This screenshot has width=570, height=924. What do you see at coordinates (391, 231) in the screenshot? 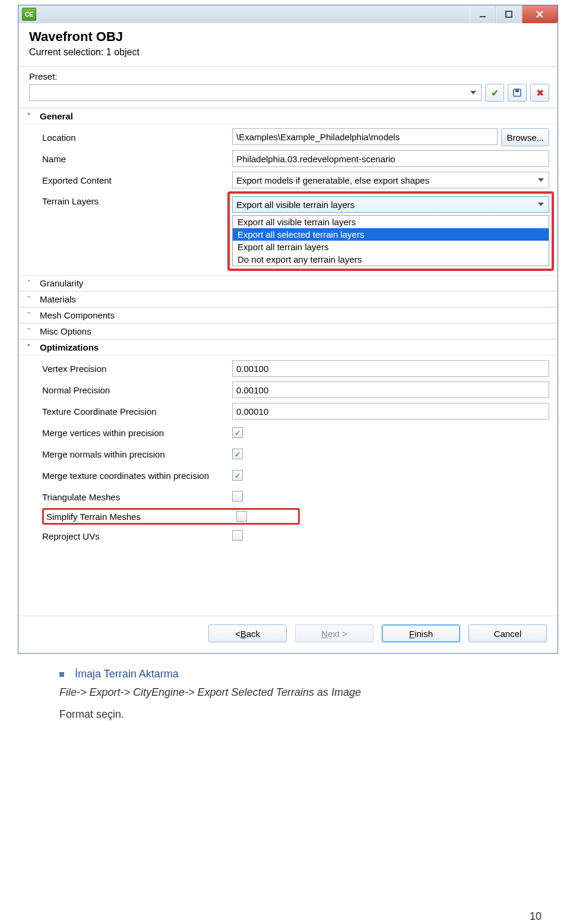
I see `terrain-dropdown-highlight: Export all visible terrain layers Export…` at bounding box center [391, 231].